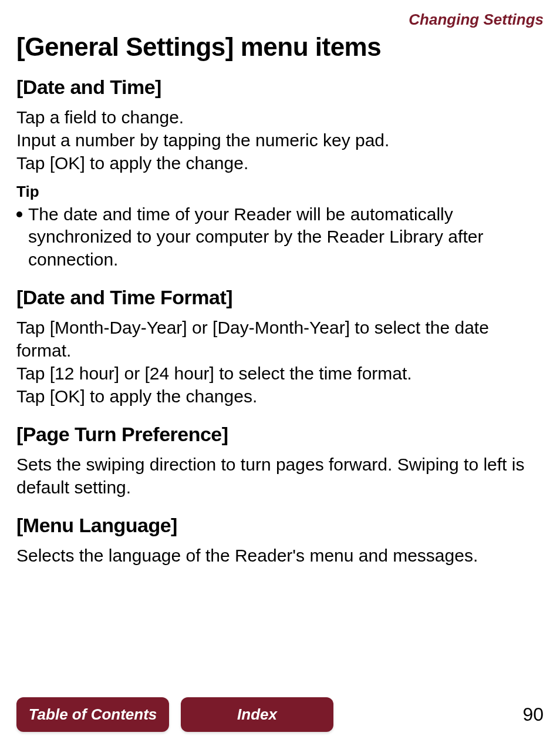  What do you see at coordinates (280, 362) in the screenshot?
I see `section-body-date-time-format: Tap [Month-Day-Year] or [Day-Month-Year]…` at bounding box center [280, 362].